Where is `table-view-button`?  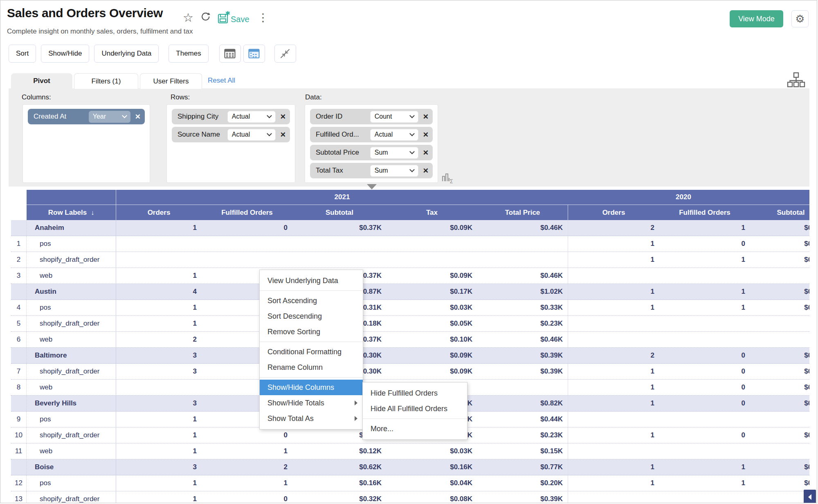
table-view-button is located at coordinates (230, 54).